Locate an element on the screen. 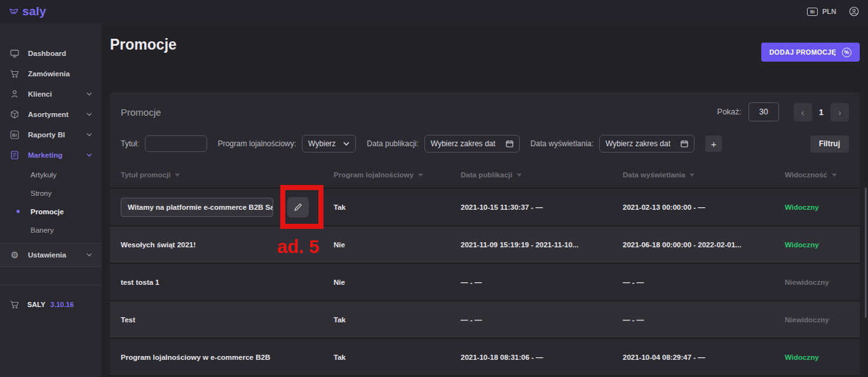  sidebar-item-dashboard: Dashboard is located at coordinates (51, 53).